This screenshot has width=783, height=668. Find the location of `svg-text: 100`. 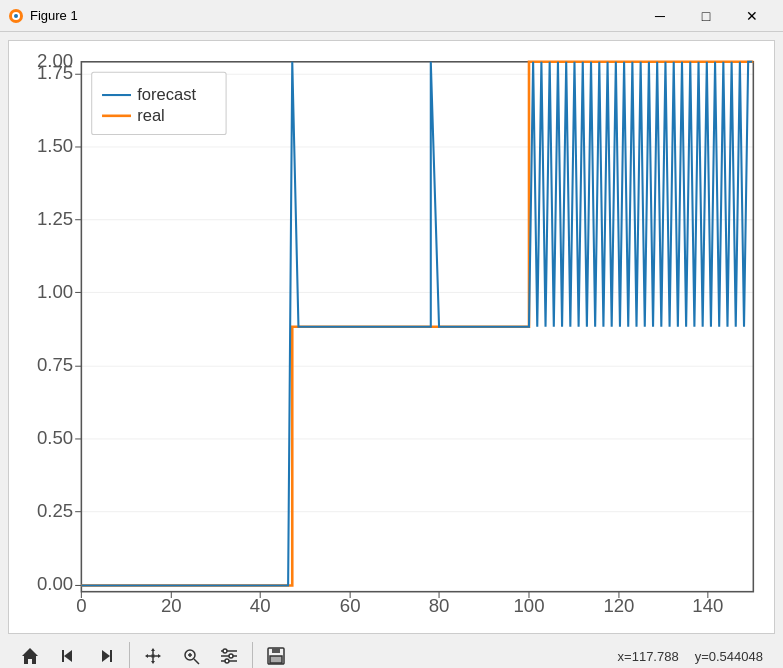

svg-text: 100 is located at coordinates (528, 606).